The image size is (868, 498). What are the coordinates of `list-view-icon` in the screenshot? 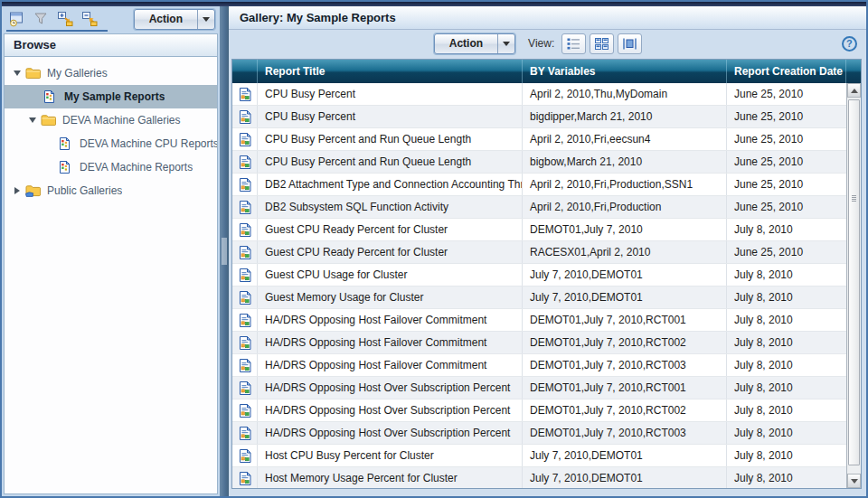 It's located at (573, 43).